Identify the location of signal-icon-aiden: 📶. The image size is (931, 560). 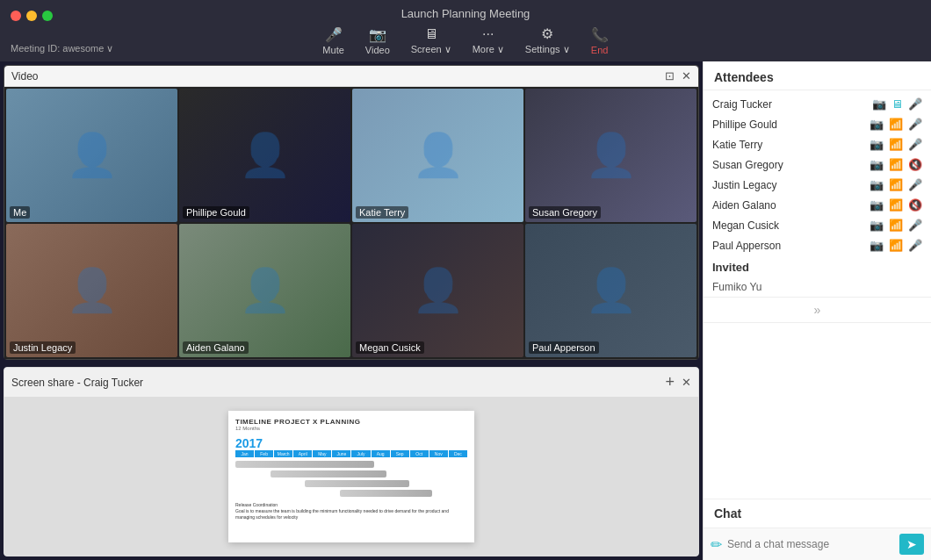
(896, 205).